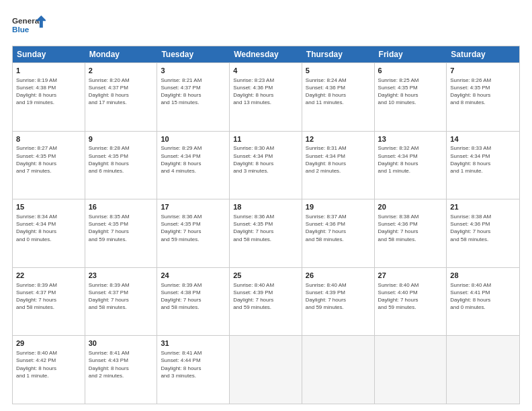 This screenshot has height=411, width=532. What do you see at coordinates (193, 275) in the screenshot?
I see `day-number-24: 24` at bounding box center [193, 275].